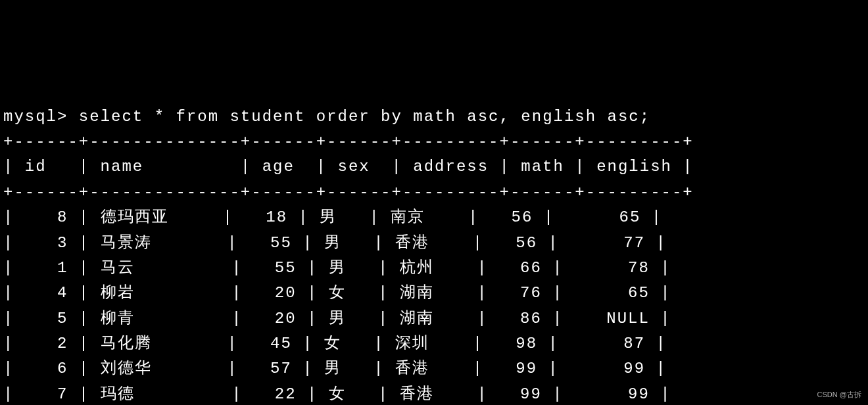  Describe the element at coordinates (839, 395) in the screenshot. I see `watermark: CSDN @古拆` at that location.